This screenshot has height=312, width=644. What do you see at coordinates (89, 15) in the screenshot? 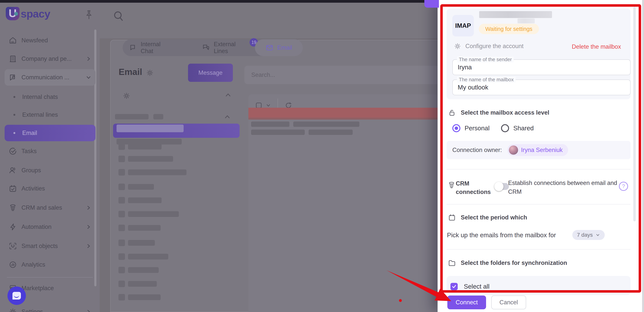
I see `pin-icon` at bounding box center [89, 15].